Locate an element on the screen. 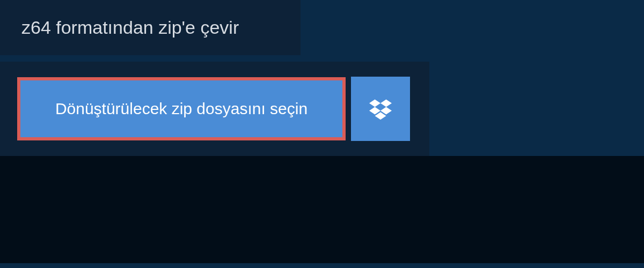 The width and height of the screenshot is (644, 268). dropbox-icon is located at coordinates (380, 109).